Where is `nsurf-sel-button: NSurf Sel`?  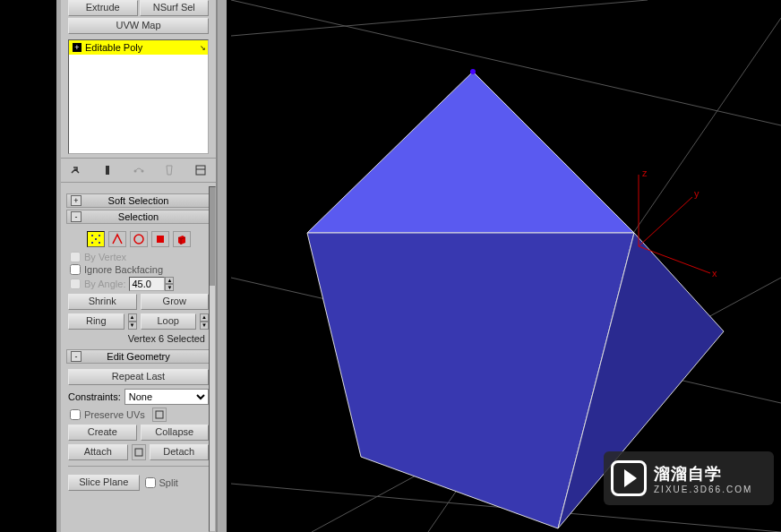 nsurf-sel-button: NSurf Sel is located at coordinates (175, 8).